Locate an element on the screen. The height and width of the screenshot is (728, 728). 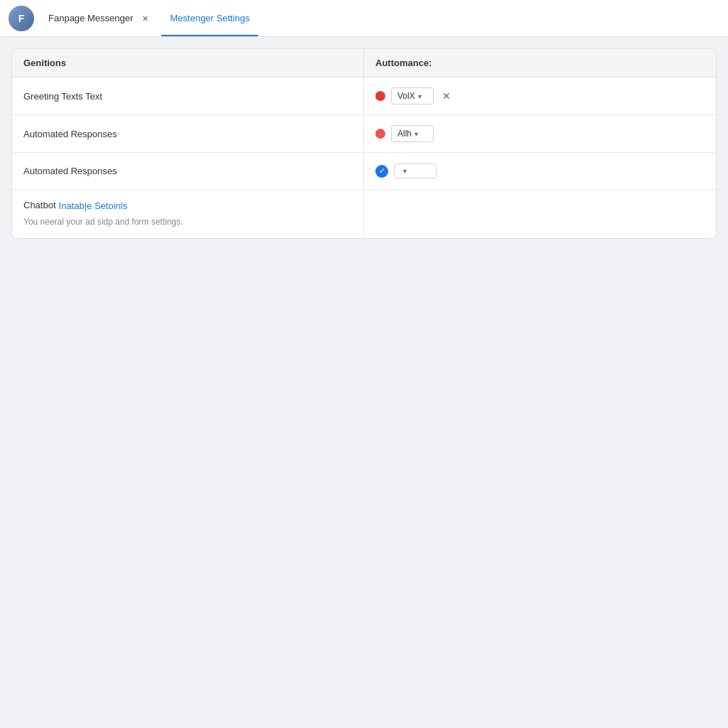
table-row: Chatbot Inatab|e Setoinls You neeral you… is located at coordinates (364, 214).